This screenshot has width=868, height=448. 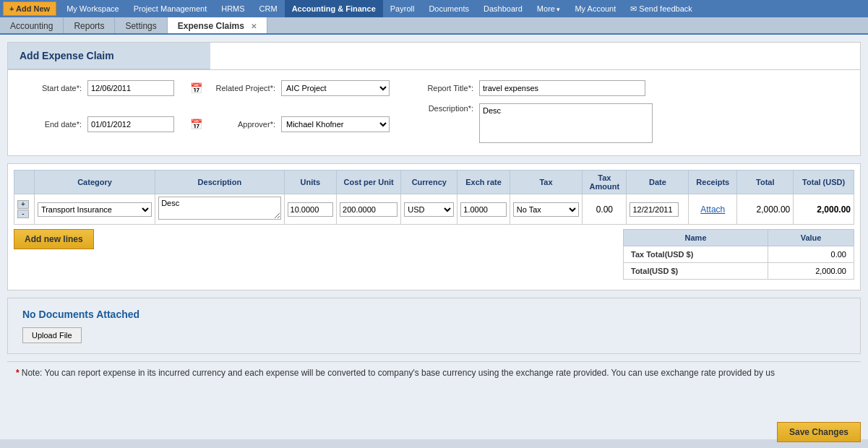 What do you see at coordinates (449, 9) in the screenshot?
I see `nav-documents: Documents` at bounding box center [449, 9].